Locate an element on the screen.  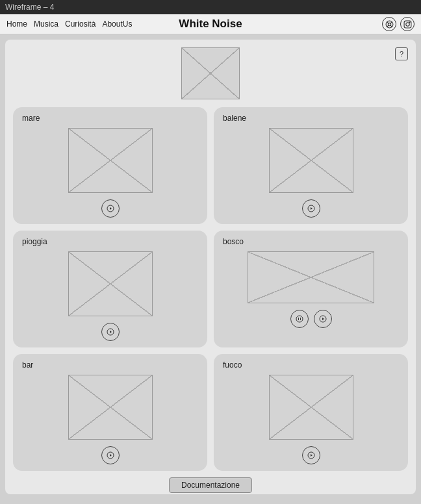
card-pioggia-play is located at coordinates (110, 332).